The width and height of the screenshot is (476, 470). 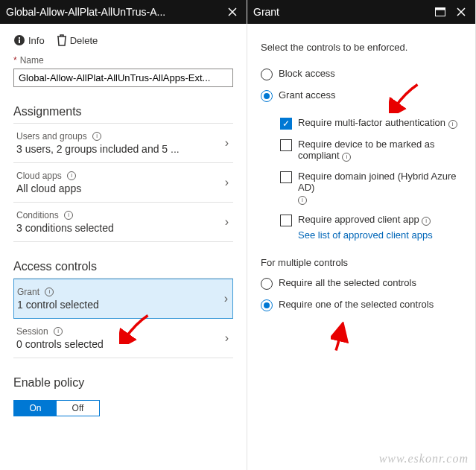 I want to click on session-summary: 0 controls selected, so click(x=124, y=344).